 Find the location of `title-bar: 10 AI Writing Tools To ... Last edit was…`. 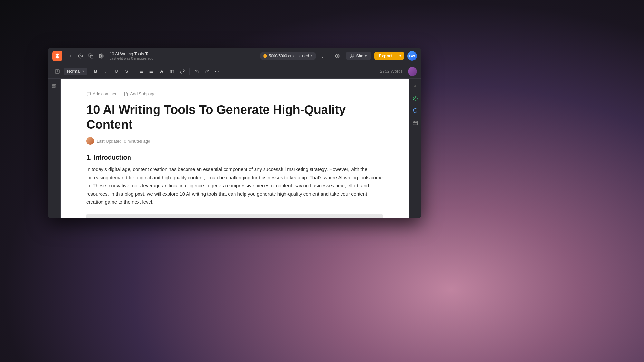

title-bar: 10 AI Writing Tools To ... Last edit was… is located at coordinates (235, 56).